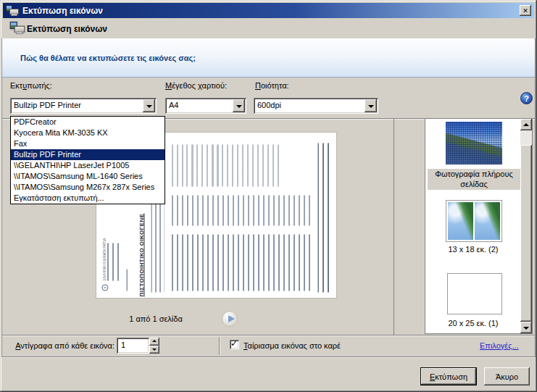 Image resolution: width=537 pixels, height=392 pixels. Describe the element at coordinates (499, 346) in the screenshot. I see `options-link: Επιλογές...` at that location.